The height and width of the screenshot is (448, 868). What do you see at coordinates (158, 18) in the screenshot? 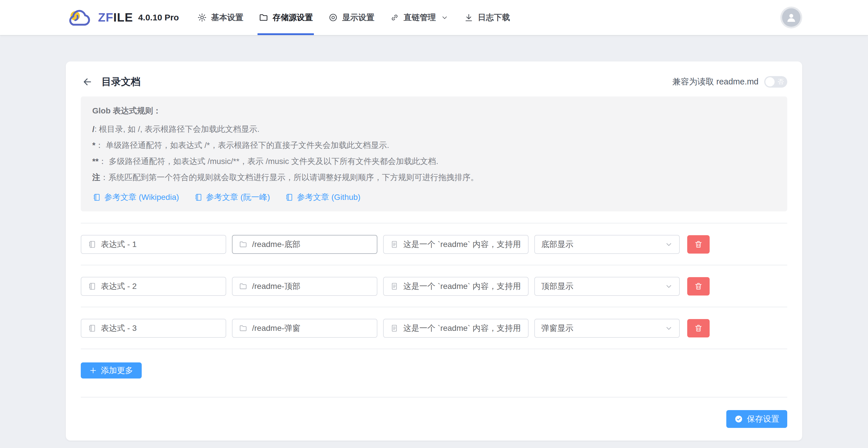
I see `brand-version: 4.0.10 Pro` at bounding box center [158, 18].